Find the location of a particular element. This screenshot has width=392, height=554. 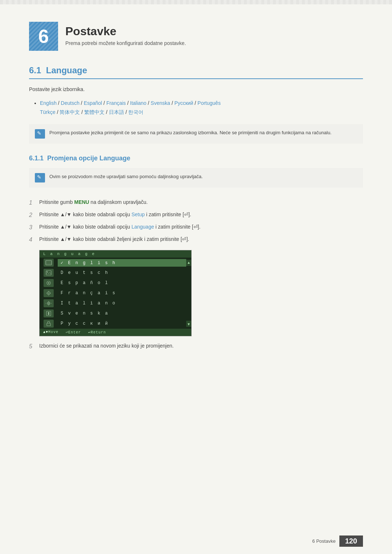

lang-espanol: Español is located at coordinates (93, 103).